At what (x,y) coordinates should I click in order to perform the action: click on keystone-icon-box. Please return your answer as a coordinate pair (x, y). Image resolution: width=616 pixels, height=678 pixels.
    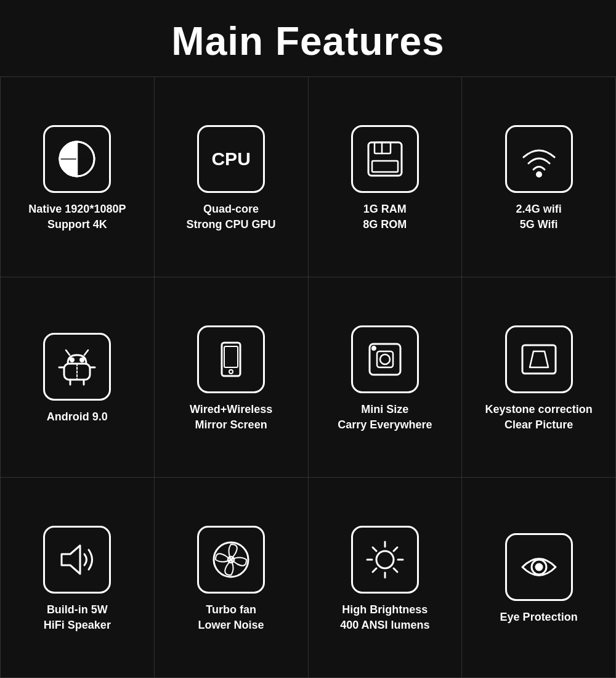
    Looking at the image, I should click on (539, 359).